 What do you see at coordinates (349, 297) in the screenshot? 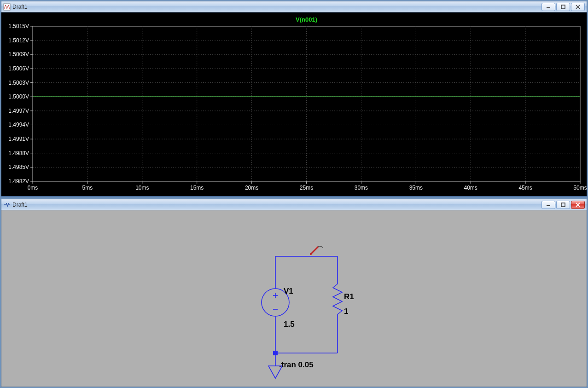
I see `resistor-name: R1` at bounding box center [349, 297].